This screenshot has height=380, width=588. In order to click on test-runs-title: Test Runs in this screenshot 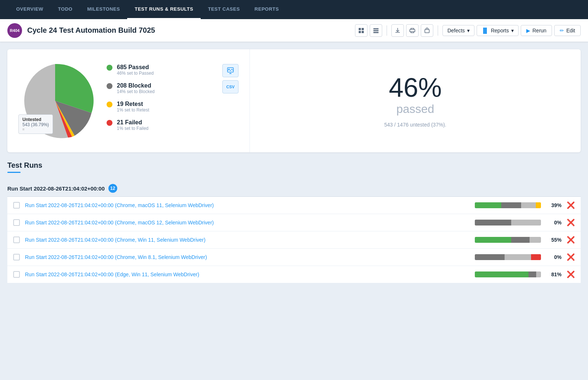, I will do `click(294, 166)`.